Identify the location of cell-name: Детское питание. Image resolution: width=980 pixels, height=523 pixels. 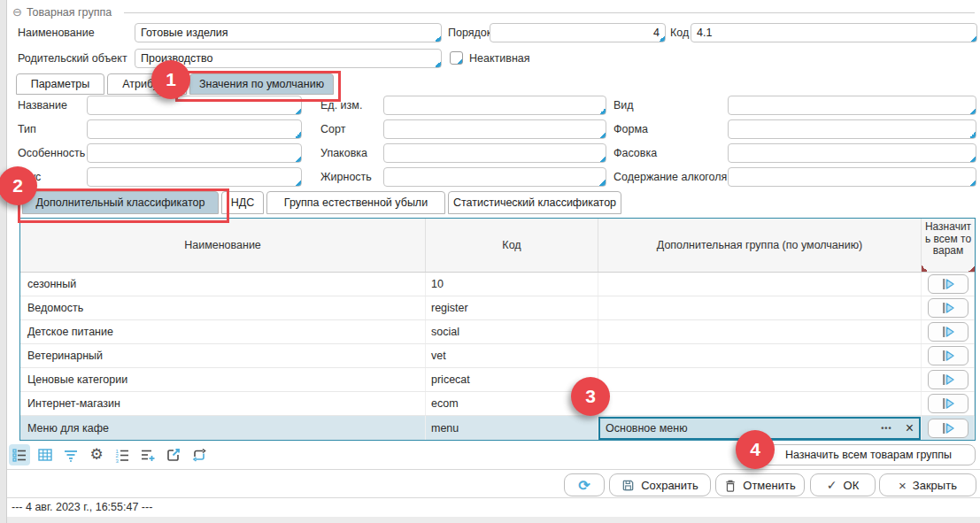
(223, 332).